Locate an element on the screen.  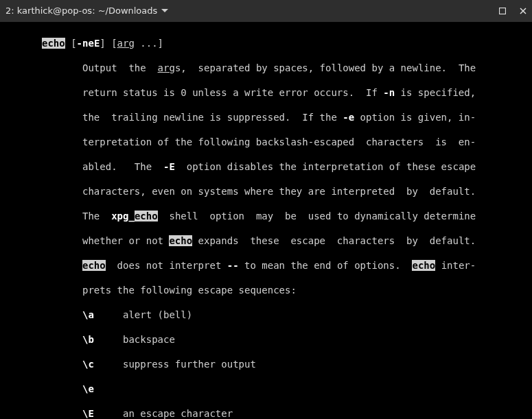
window-title: 2: karthick@pop-os: ~/Downloads is located at coordinates (81, 11).